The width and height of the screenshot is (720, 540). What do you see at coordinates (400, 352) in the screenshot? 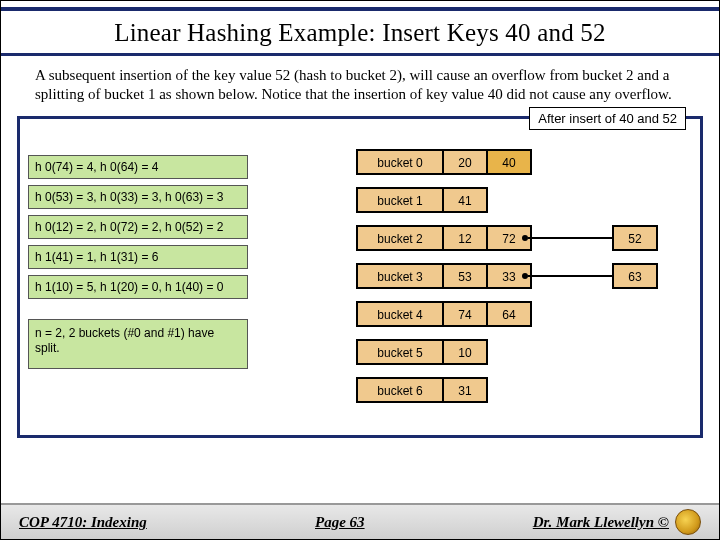
I see `bucket-label: bucket 5` at bounding box center [400, 352].